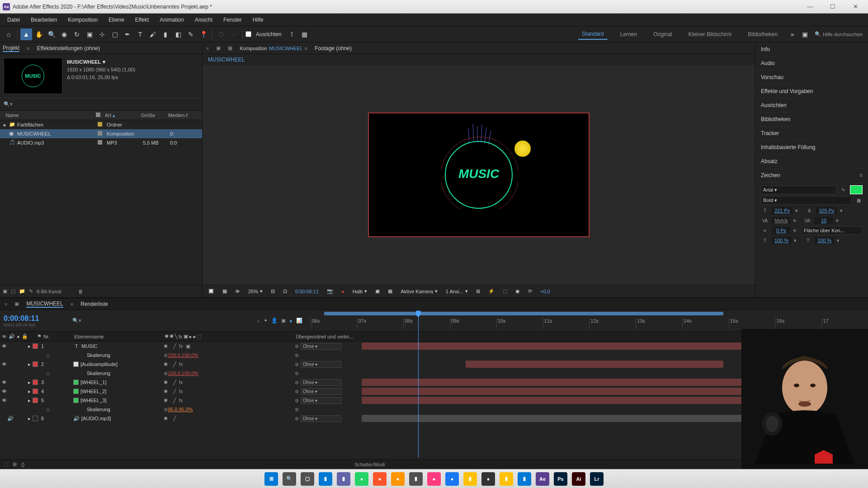 This screenshot has height=488, width=868. What do you see at coordinates (326, 479) in the screenshot?
I see `taskbar-explorer-icon: ▮` at bounding box center [326, 479].